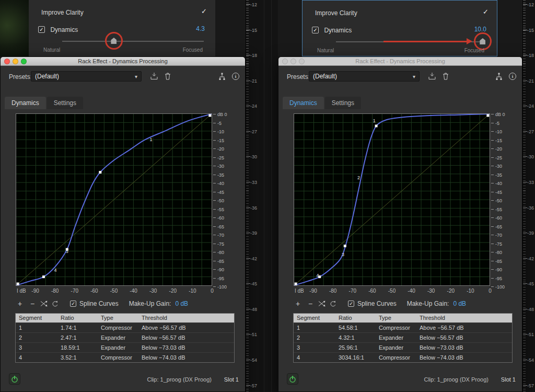 This screenshot has width=535, height=392. Describe the element at coordinates (400, 379) in the screenshot. I see `status-bar: Clip: 1_proog (DX Proog) Slot 1` at that location.